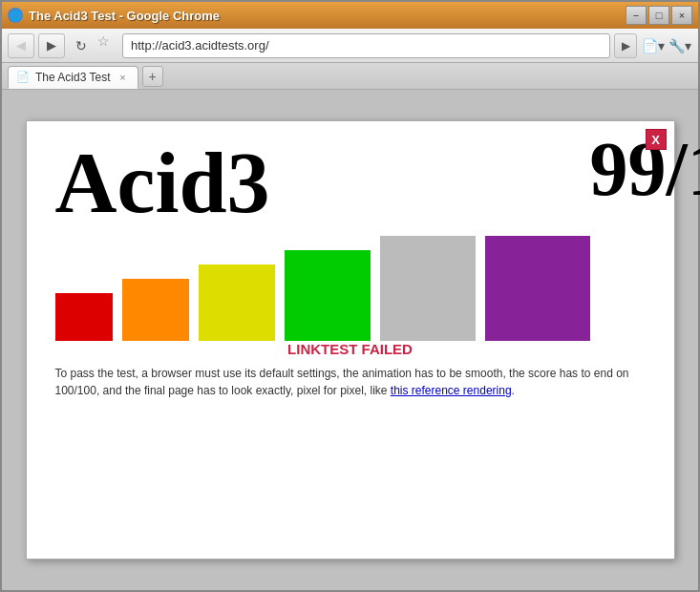  I want to click on reference-rendering-link: this reference rendering, so click(451, 391).